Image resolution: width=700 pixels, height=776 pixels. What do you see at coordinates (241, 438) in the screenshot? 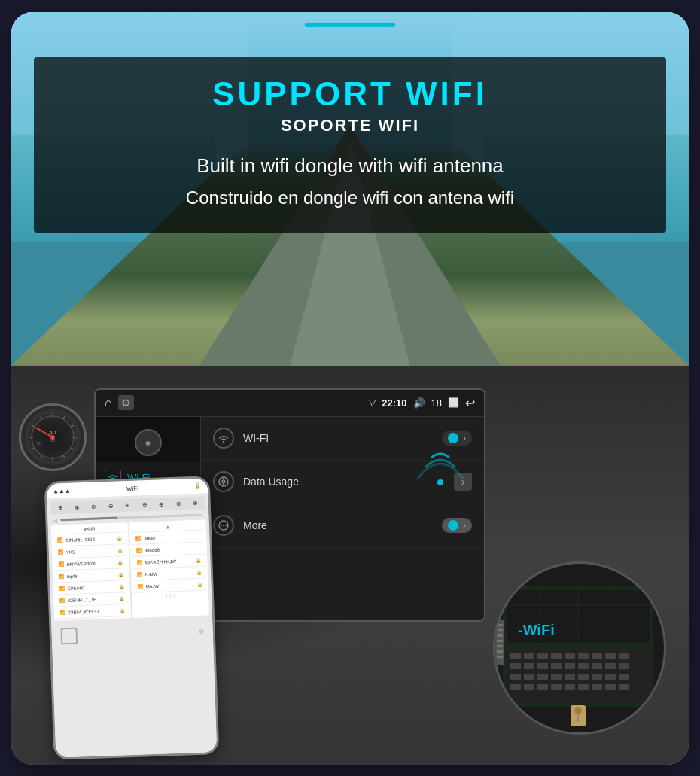
I see `setting-row-wifi-left: WI-FI` at bounding box center [241, 438].